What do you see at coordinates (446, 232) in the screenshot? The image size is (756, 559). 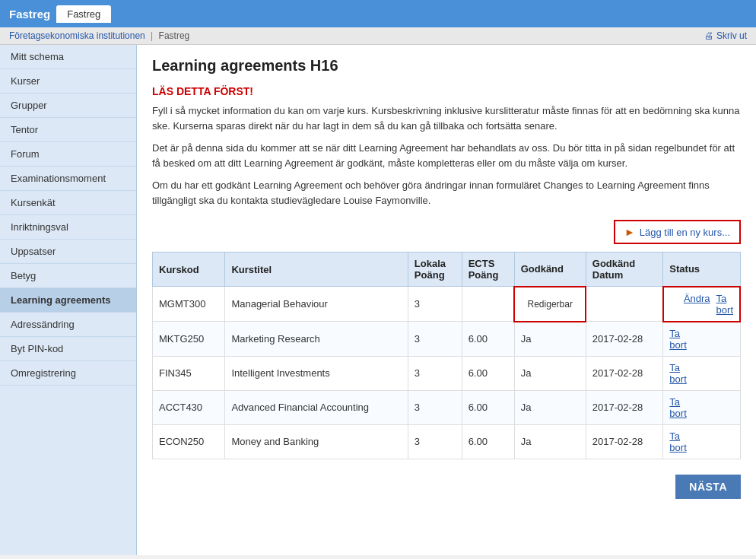 I see `add-course-area: ► Lägg till en ny kurs...` at bounding box center [446, 232].